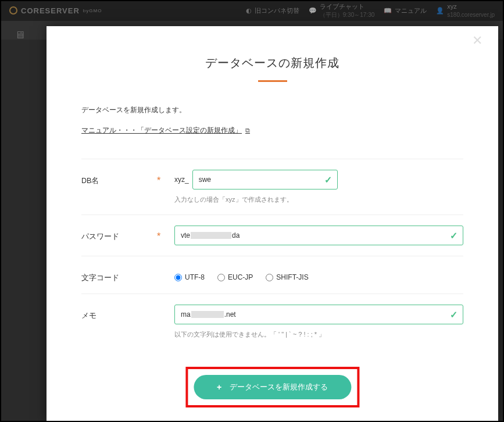  What do you see at coordinates (319, 335) in the screenshot?
I see `memo-hint: 以下の文字列は使用できません。「 ' " | ` ~ ? ! : ; * 」` at bounding box center [319, 335].